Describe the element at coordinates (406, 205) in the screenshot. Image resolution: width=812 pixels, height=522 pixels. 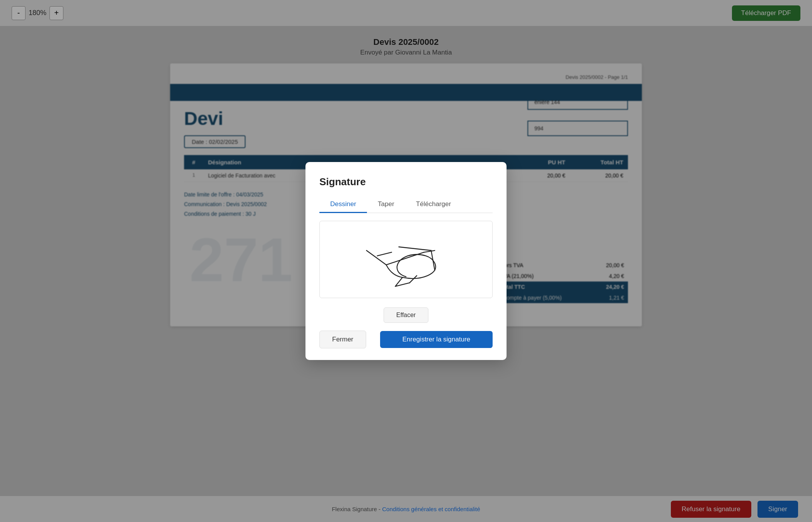
I see `modal-tabs: Dessiner Taper Télécharger` at that location.